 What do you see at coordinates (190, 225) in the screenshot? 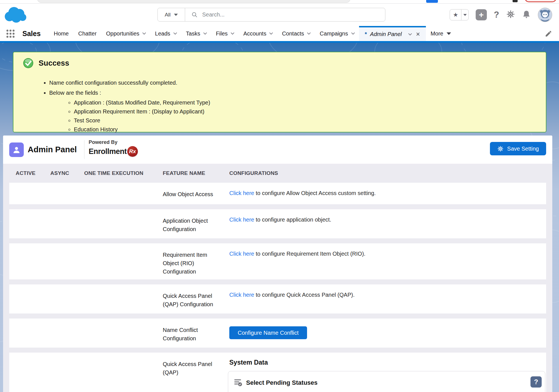
I see `feature-name: Application Object Configuration` at bounding box center [190, 225].